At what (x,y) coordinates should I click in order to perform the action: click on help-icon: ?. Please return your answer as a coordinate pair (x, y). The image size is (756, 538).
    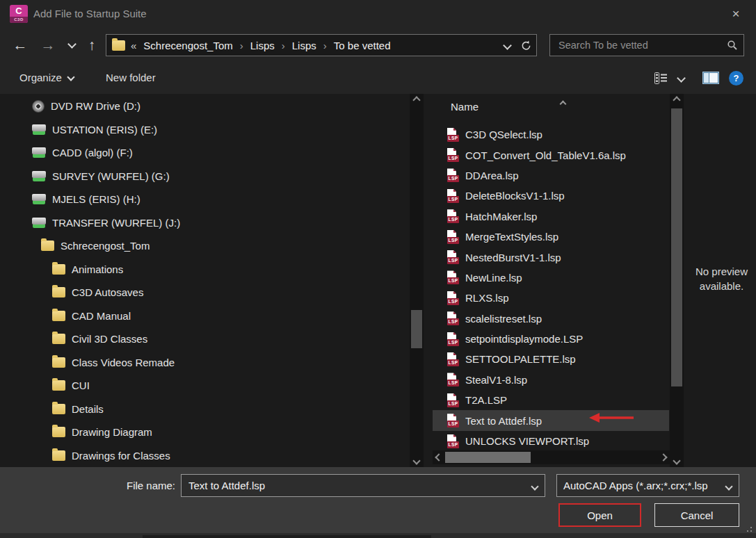
    Looking at the image, I should click on (736, 78).